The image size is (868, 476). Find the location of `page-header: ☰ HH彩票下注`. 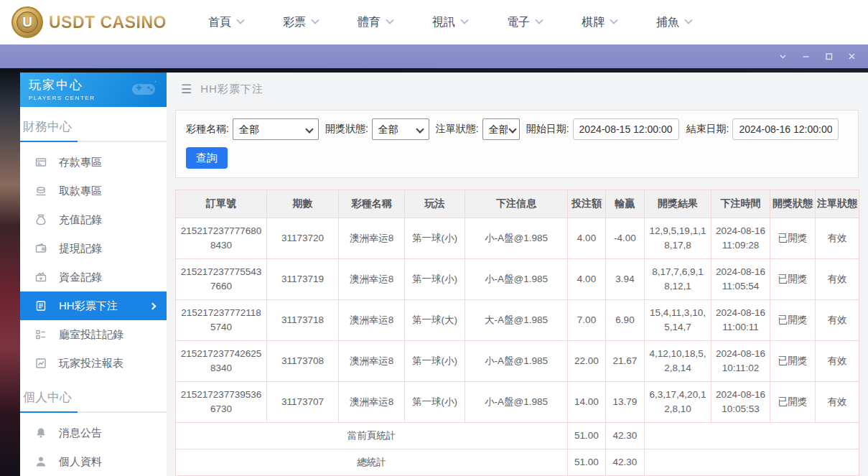

page-header: ☰ HH彩票下注 is located at coordinates (517, 89).